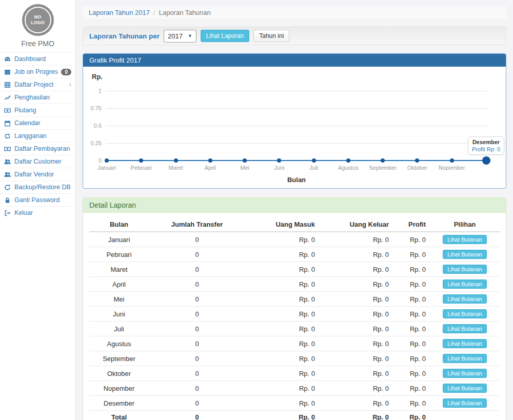 Image resolution: width=513 pixels, height=420 pixels. Describe the element at coordinates (465, 314) in the screenshot. I see `view-monthly-button-juni: Lihat Bulanan` at that location.